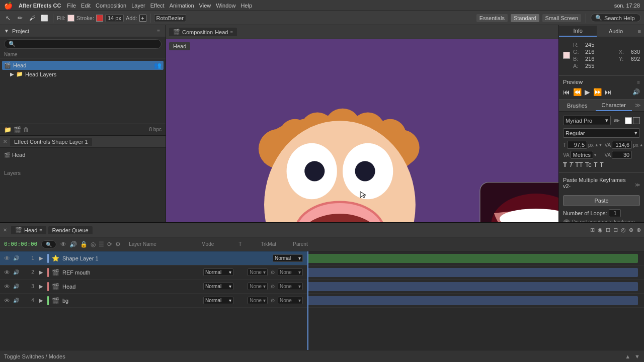 Image resolution: width=644 pixels, height=362 pixels. I want to click on layer-1-expand: ▶, so click(41, 258).